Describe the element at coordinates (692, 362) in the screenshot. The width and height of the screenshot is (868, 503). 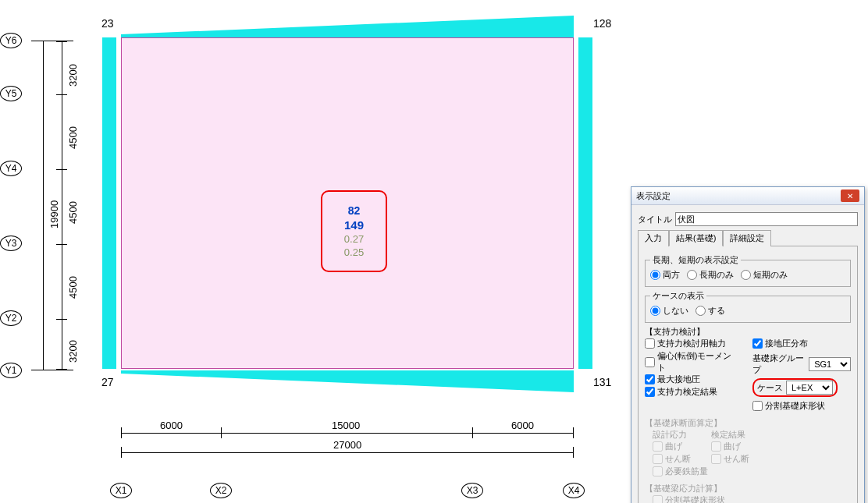
I see `check-eccentric: 偏心(転倒)モーメント` at that location.